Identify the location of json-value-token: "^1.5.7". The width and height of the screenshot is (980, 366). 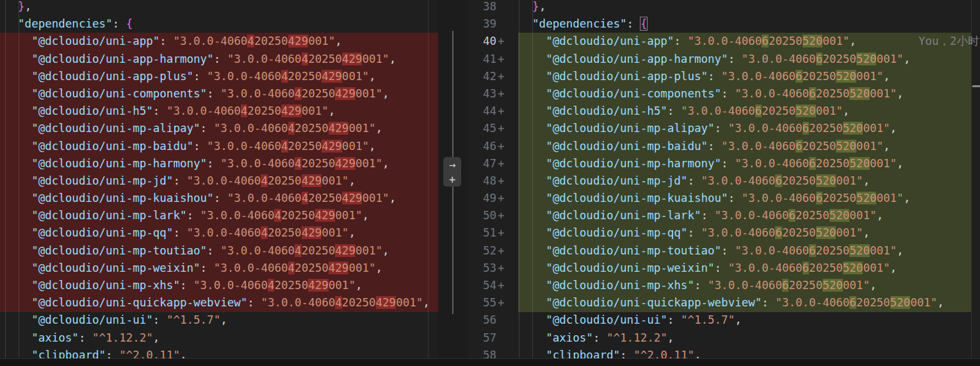
(193, 320).